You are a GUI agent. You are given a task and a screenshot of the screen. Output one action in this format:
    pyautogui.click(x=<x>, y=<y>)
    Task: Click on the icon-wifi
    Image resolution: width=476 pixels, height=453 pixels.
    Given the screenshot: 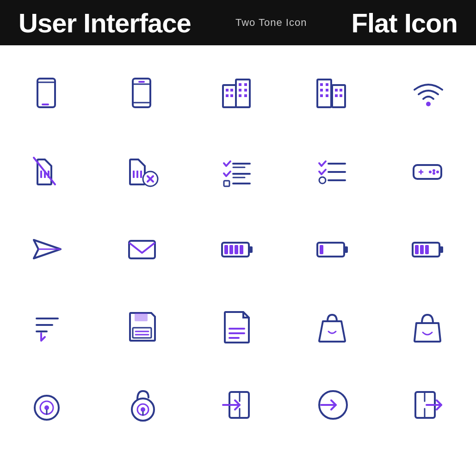 What is the action you would take?
    pyautogui.click(x=428, y=93)
    